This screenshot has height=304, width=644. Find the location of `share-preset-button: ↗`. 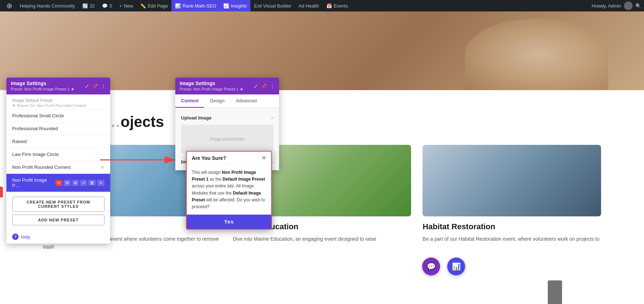

share-preset-button: ↗ is located at coordinates (84, 183).